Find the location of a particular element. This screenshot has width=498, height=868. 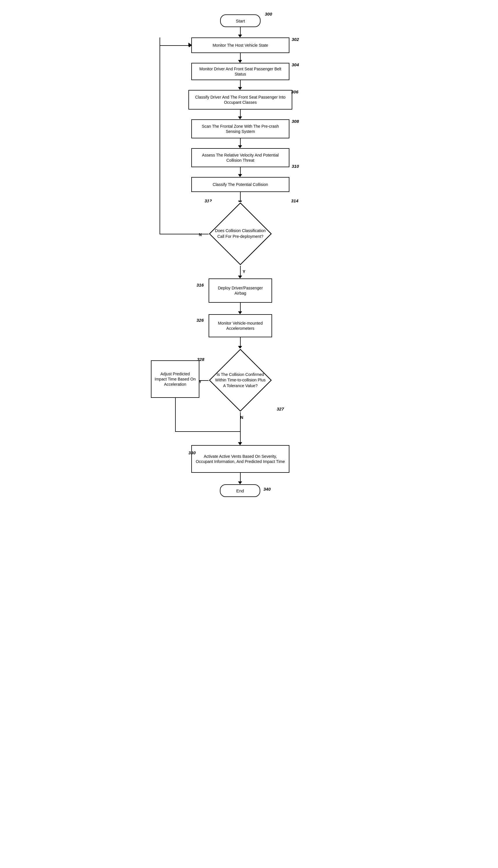

conn-328-to330-h is located at coordinates (208, 432).